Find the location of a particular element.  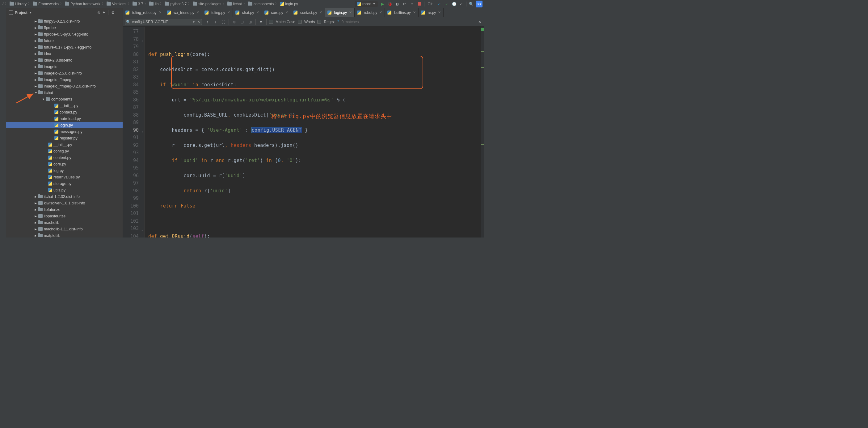

git-update-button: ↙ is located at coordinates (439, 4).